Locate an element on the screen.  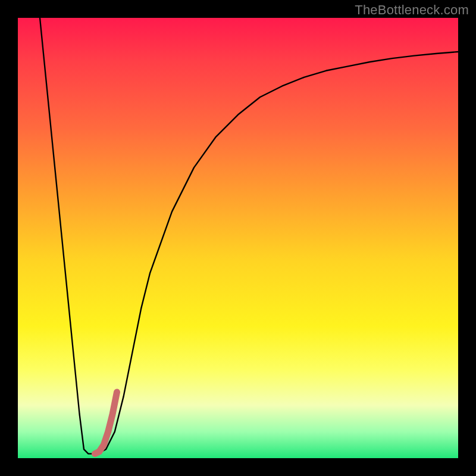
highlight-segment-path is located at coordinates (106, 423).